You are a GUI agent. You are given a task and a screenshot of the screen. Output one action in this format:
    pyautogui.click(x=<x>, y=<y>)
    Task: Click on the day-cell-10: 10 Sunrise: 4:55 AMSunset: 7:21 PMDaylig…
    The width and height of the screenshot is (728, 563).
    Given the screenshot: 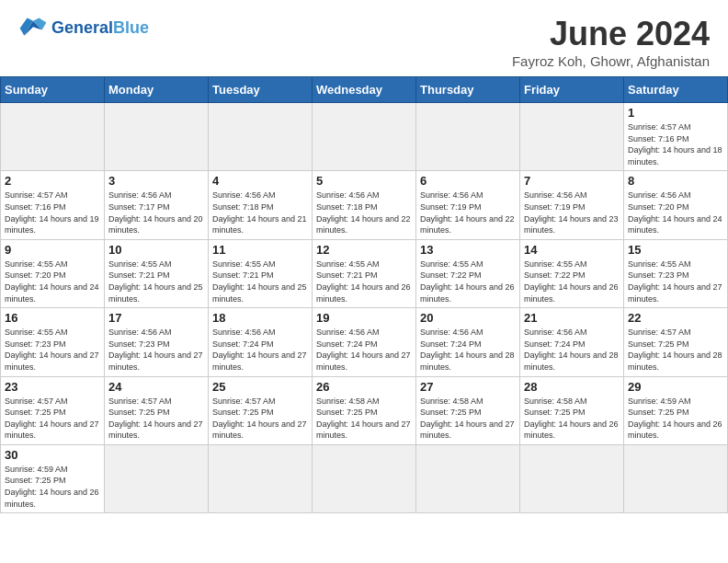 What is the action you would take?
    pyautogui.click(x=156, y=273)
    